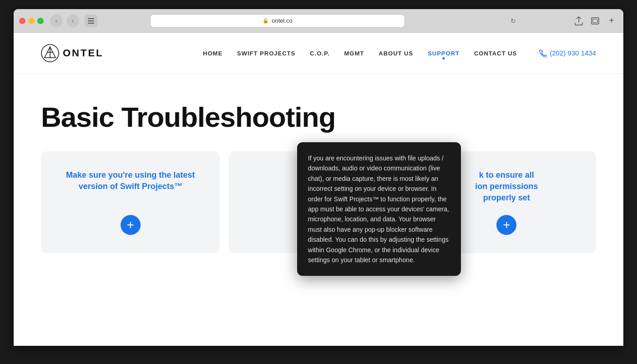  What do you see at coordinates (354, 54) in the screenshot?
I see `nav-mgmt: MGMT` at bounding box center [354, 54].